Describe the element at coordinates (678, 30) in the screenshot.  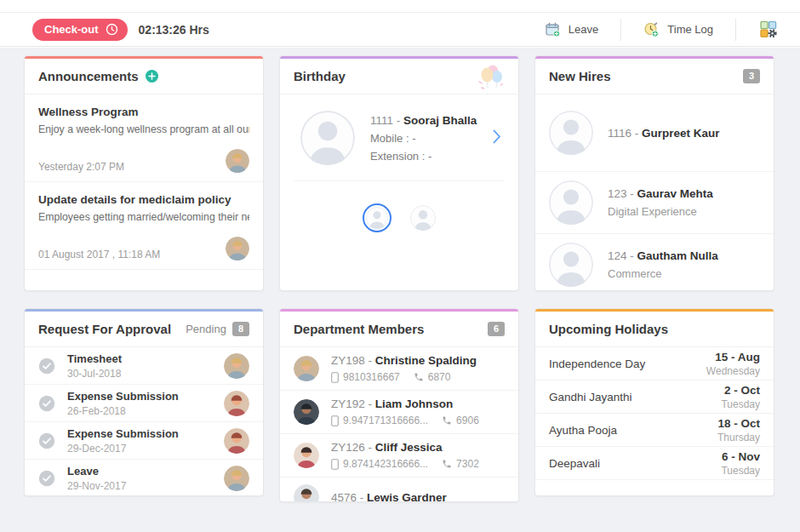
I see `timelog-button: Time Log` at that location.